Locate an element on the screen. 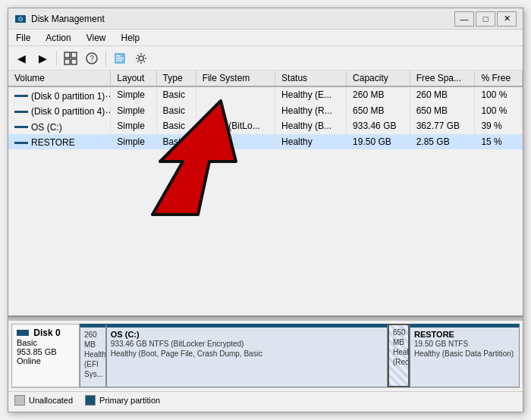 This screenshot has width=531, height=420. gear-icon is located at coordinates (141, 58).